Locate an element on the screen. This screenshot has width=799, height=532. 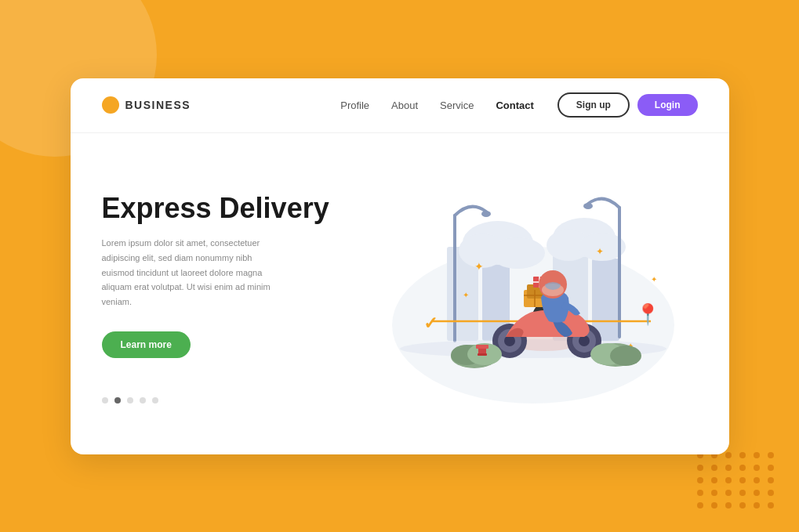
hero-description: Lorem ipsum dolor sit amet, consectetuer… is located at coordinates (192, 273).